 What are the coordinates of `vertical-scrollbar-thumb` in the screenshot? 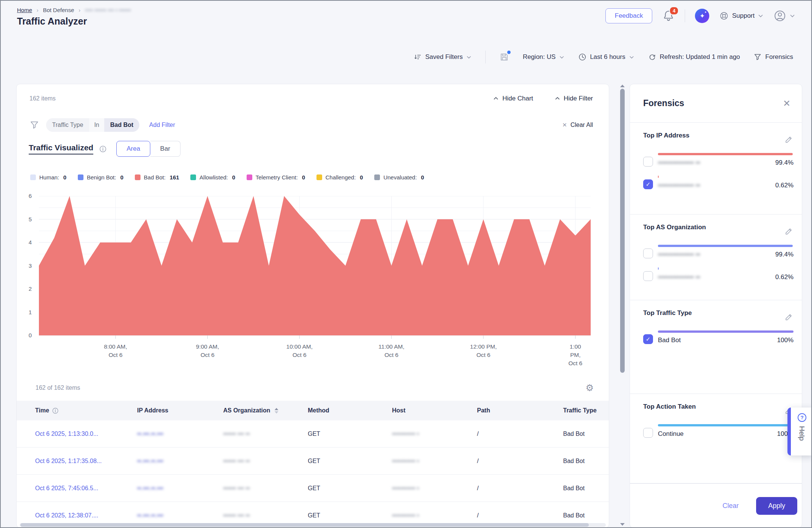 It's located at (622, 231).